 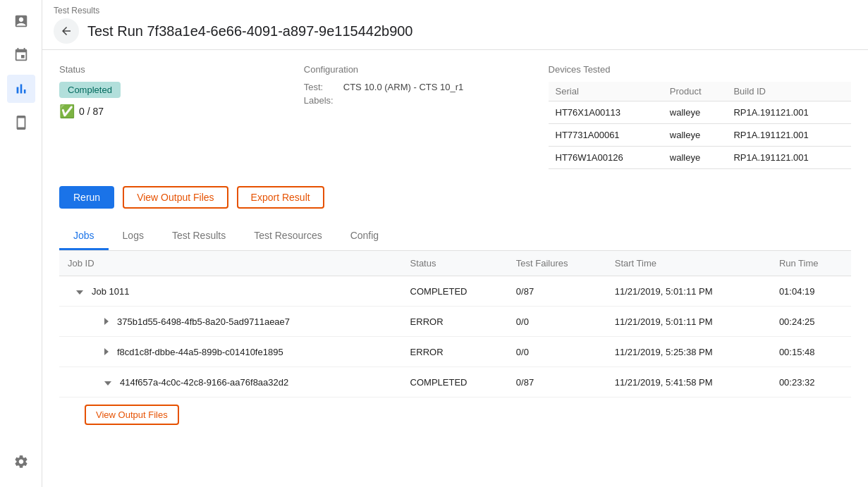 What do you see at coordinates (231, 292) in the screenshot?
I see `job-id-cell: Job 1011` at bounding box center [231, 292].